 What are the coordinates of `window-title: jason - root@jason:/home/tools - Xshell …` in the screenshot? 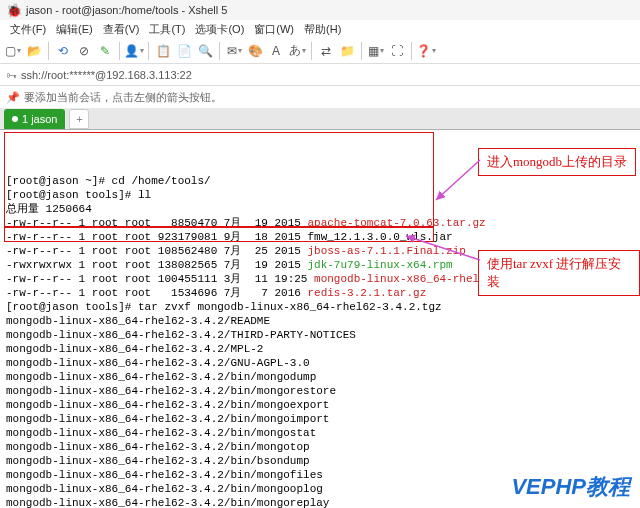 It's located at (126, 10).